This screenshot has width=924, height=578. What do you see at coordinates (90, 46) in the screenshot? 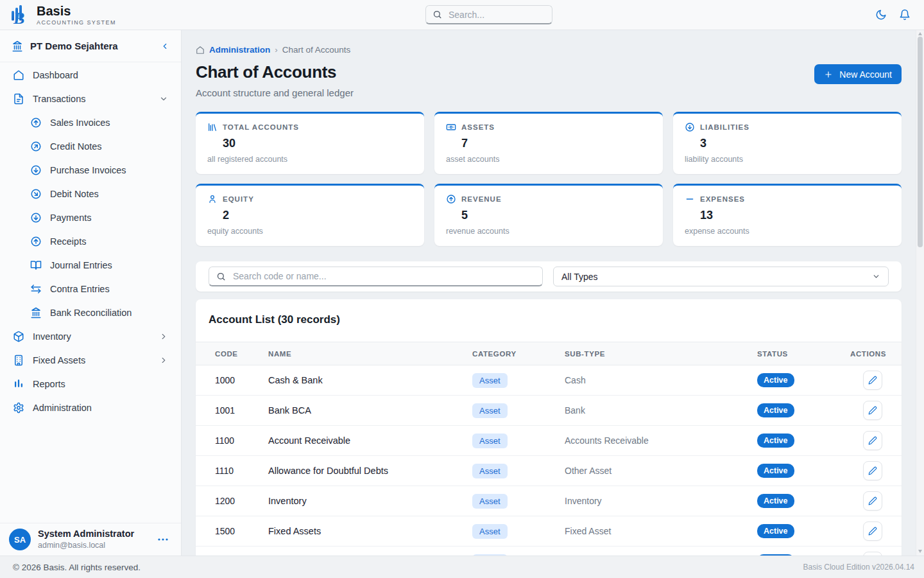
I see `company-selector: PT Demo Sejahtera` at bounding box center [90, 46].